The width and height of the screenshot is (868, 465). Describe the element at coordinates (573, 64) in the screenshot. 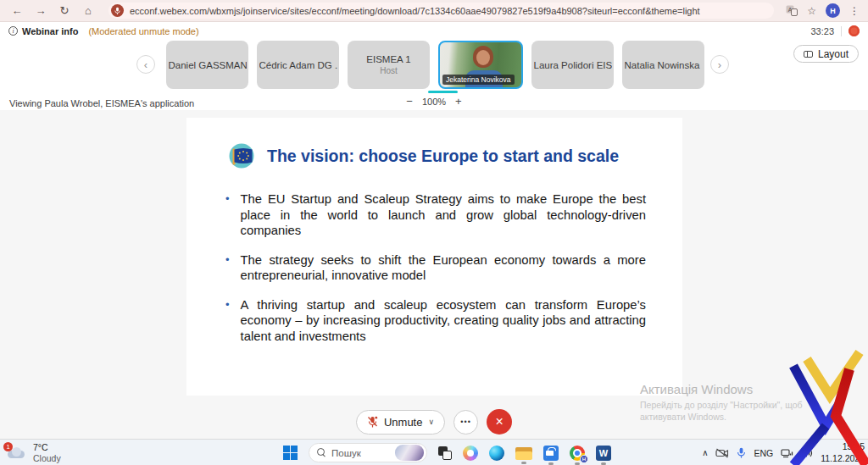

I see `participant-tile: Laura Polidori EIS...` at that location.